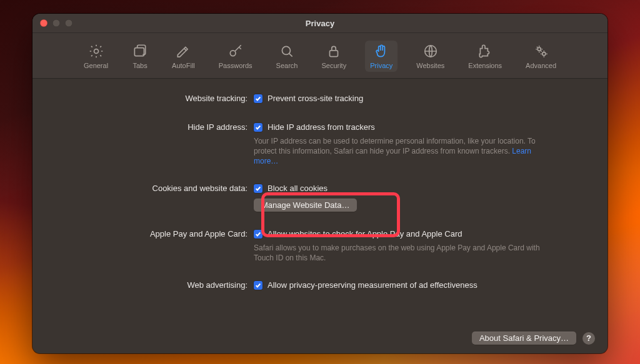  I want to click on tab-privacy: Privacy, so click(381, 56).